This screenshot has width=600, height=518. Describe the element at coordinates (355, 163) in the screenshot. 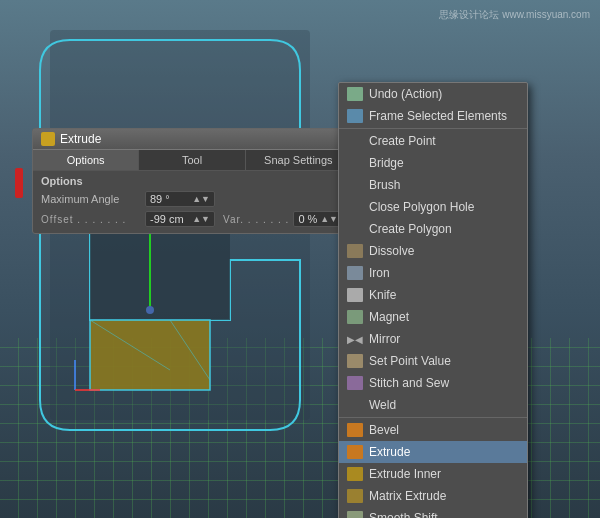

I see `bridge-icon` at that location.